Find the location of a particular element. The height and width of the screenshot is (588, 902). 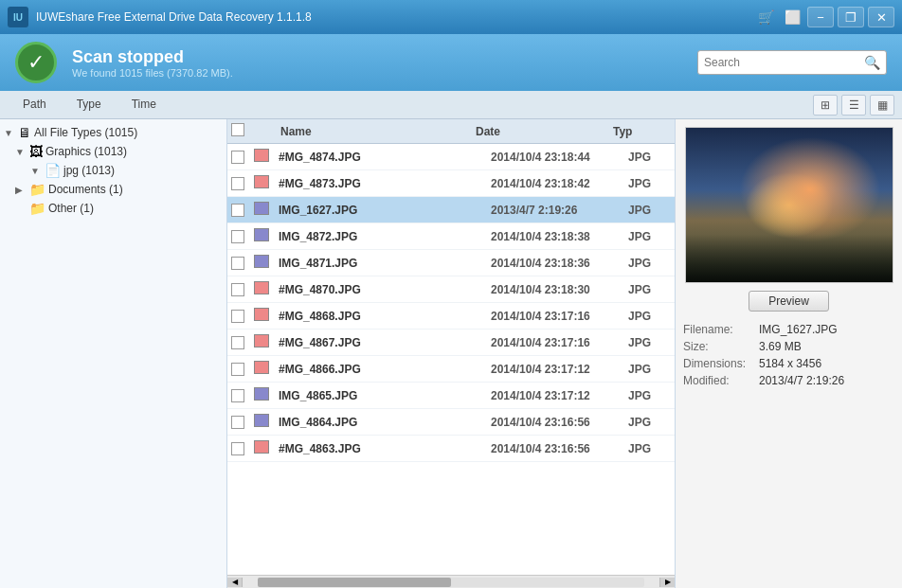

view-grid-button: ⊞ is located at coordinates (825, 105).